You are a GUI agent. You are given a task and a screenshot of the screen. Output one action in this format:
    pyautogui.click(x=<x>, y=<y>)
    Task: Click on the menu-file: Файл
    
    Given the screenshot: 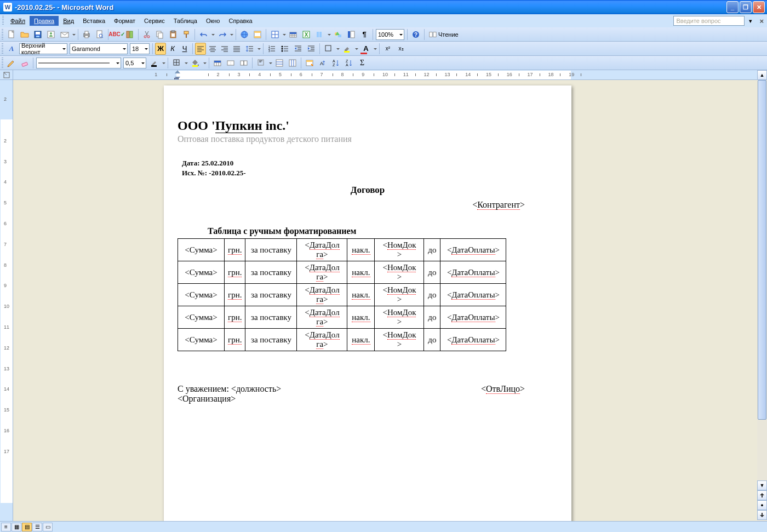 What is the action you would take?
    pyautogui.click(x=18, y=21)
    